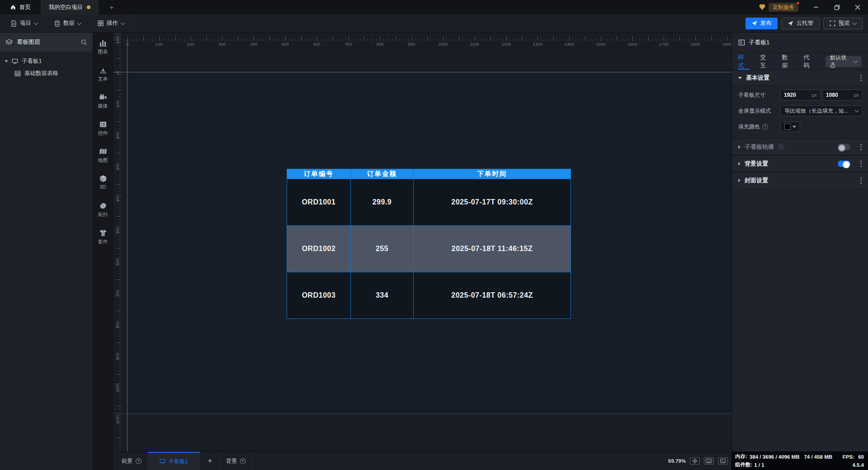  What do you see at coordinates (766, 62) in the screenshot?
I see `tab-interaction: 交互` at bounding box center [766, 62].